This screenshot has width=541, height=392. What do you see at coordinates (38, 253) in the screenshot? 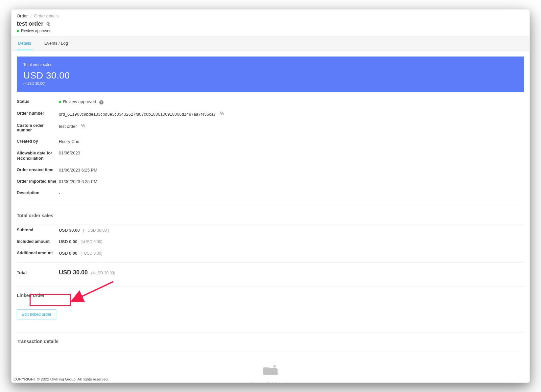
I see `additional-label: Additional amount` at bounding box center [38, 253].